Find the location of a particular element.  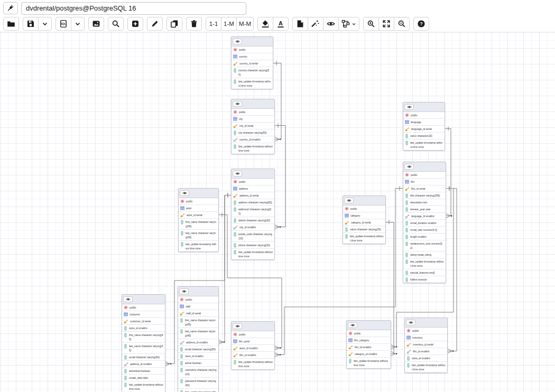

text-color-button: A is located at coordinates (281, 24).